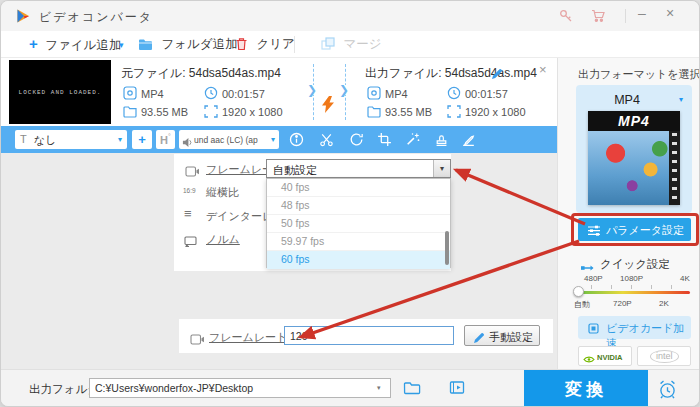  What do you see at coordinates (635, 264) in the screenshot?
I see `quick-settings-label: クイック設定` at bounding box center [635, 264].